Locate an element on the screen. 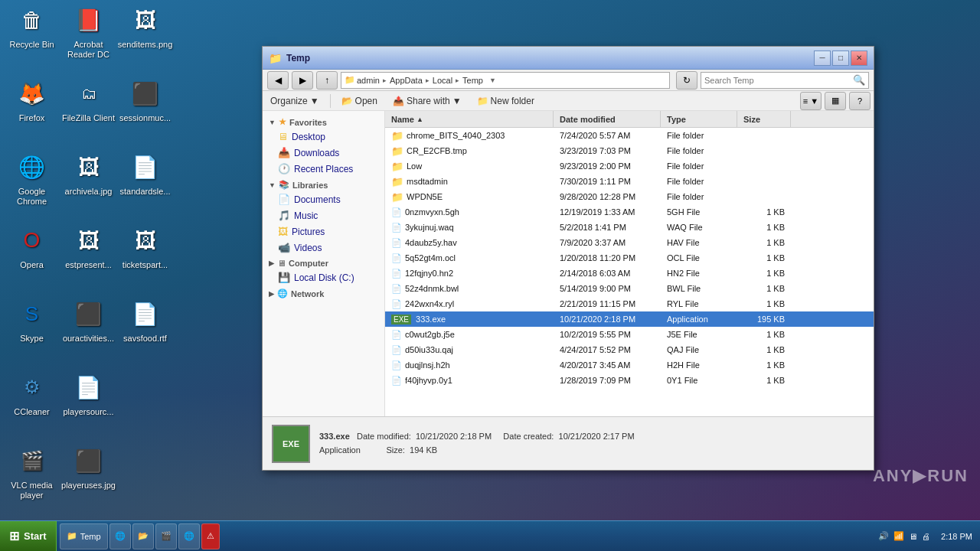  folder-taskbar-icon: 📂 is located at coordinates (143, 536).